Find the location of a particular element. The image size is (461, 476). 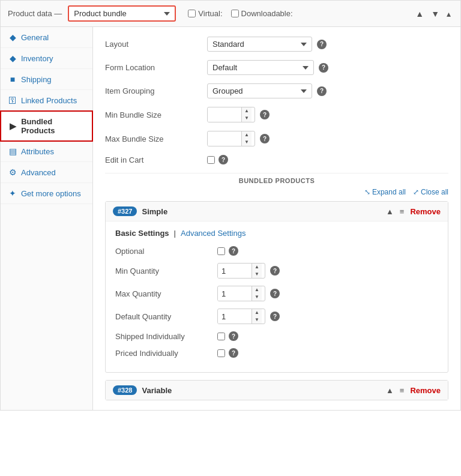

expand-all-button: ⤡ Expand all is located at coordinates (385, 192).